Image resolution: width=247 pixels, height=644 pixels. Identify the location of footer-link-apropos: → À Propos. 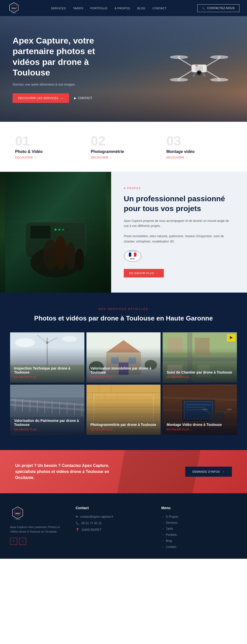
(199, 517).